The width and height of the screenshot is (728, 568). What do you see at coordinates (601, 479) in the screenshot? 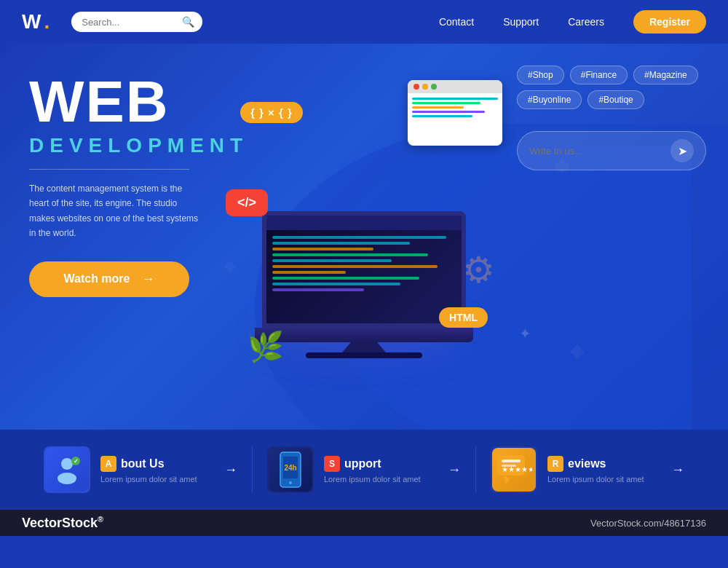
I see `reviews-subtitle: Lorem ipsum dolor sit amet` at bounding box center [601, 479].